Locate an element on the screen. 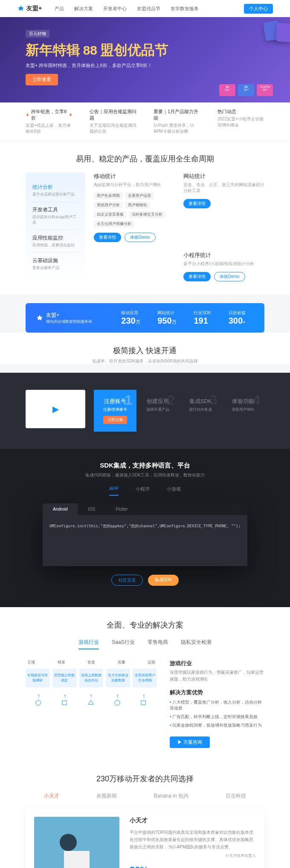 This screenshot has width=290, height=868. fire-icon is located at coordinates (27, 115).